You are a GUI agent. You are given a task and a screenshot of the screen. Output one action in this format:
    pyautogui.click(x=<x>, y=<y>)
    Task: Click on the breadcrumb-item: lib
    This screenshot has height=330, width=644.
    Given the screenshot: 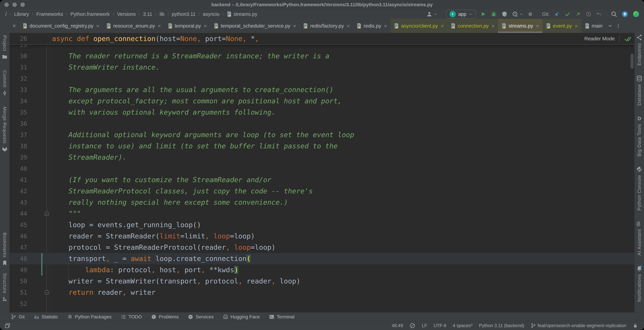 What is the action you would take?
    pyautogui.click(x=162, y=14)
    